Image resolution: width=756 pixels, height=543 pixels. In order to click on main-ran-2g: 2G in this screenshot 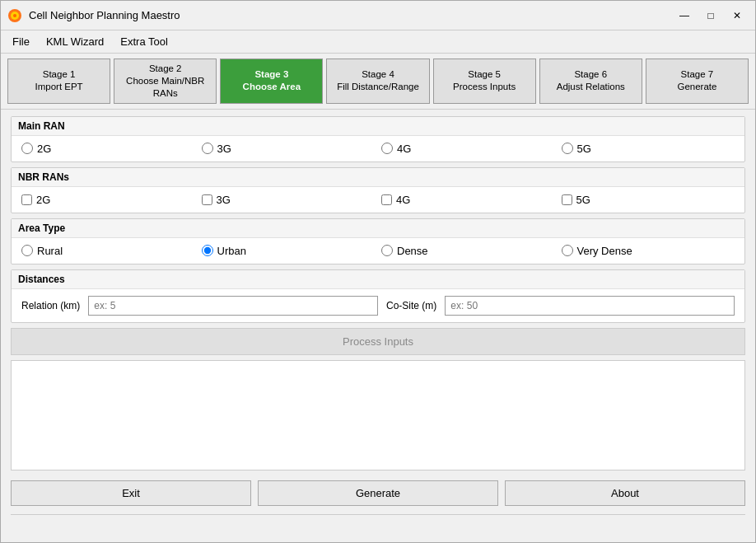, I will do `click(109, 148)`.